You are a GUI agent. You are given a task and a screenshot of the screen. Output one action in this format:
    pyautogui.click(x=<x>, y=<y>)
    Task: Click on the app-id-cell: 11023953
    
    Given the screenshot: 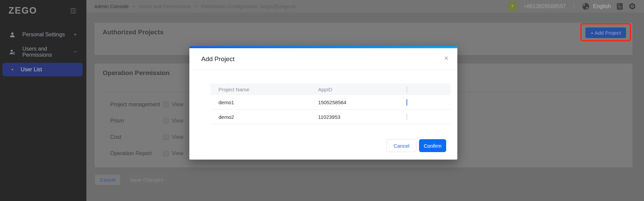 What is the action you would take?
    pyautogui.click(x=358, y=117)
    